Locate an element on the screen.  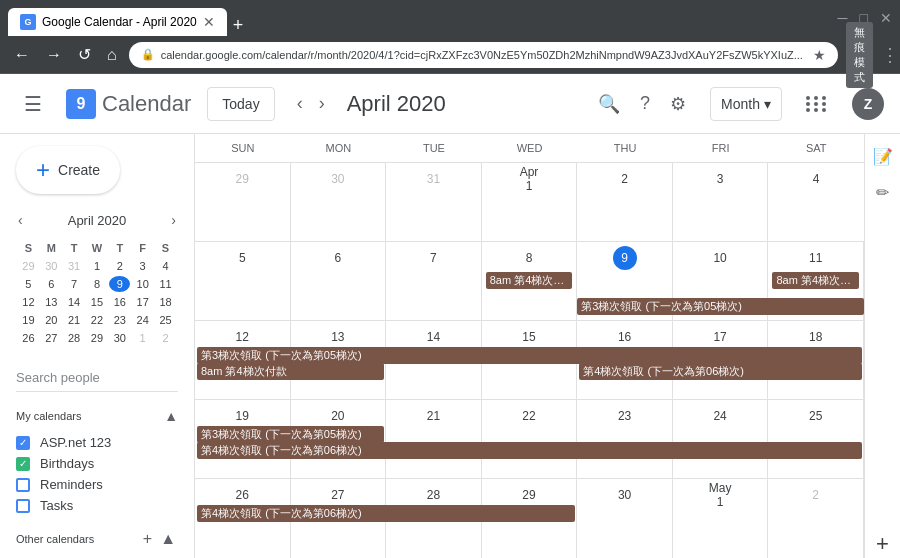
mini-cal-date: 4 is located at coordinates (166, 266).